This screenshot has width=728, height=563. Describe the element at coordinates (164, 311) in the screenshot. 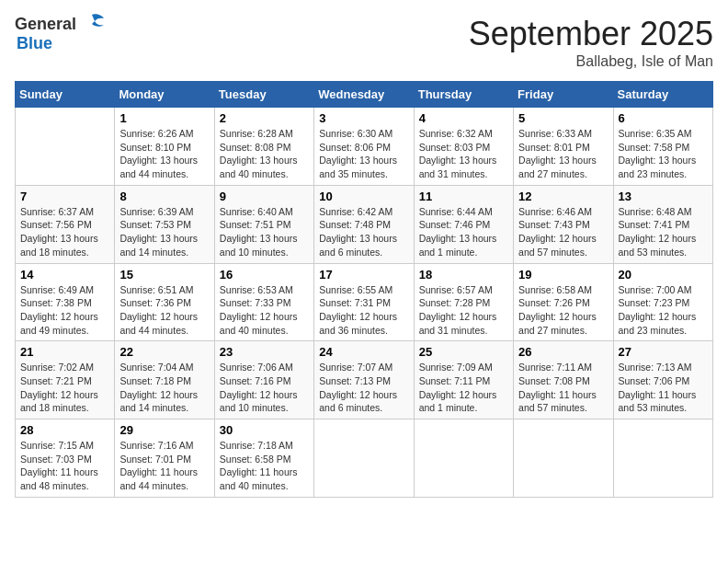

I see `day-info: Sunrise: 6:51 AM Sunset: 7:36 PM Dayligh…` at that location.